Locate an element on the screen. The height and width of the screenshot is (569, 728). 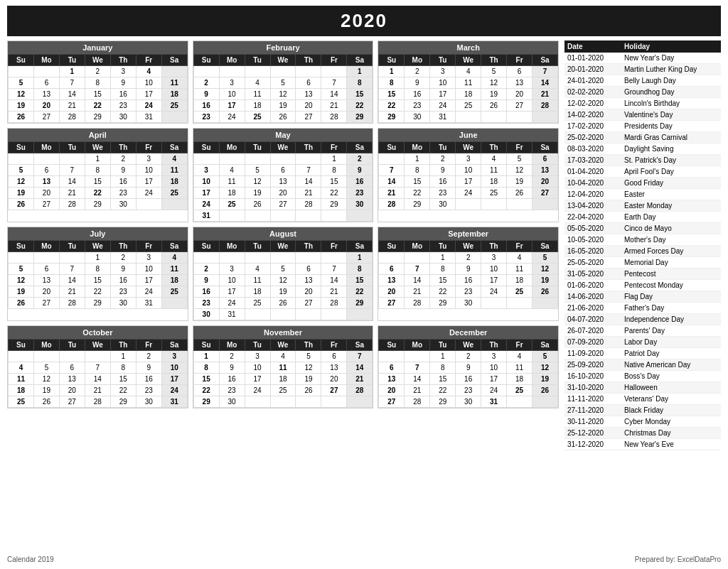
holiday-date: 22-04-2020 is located at coordinates (593, 217).